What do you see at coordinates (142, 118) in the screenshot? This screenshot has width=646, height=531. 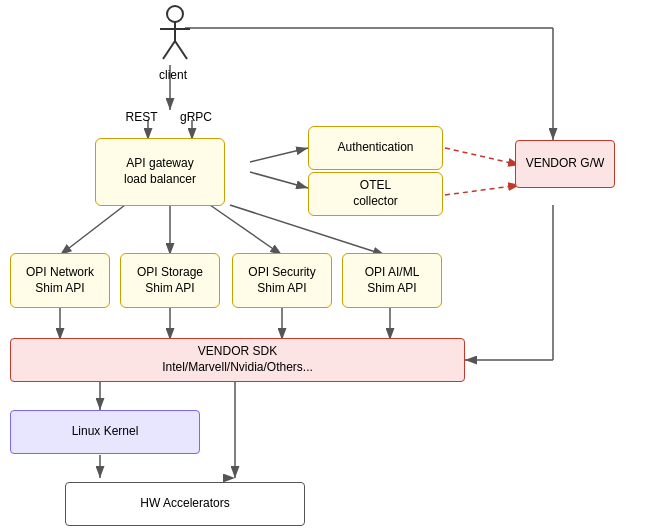 I see `rest-label: REST` at bounding box center [142, 118].